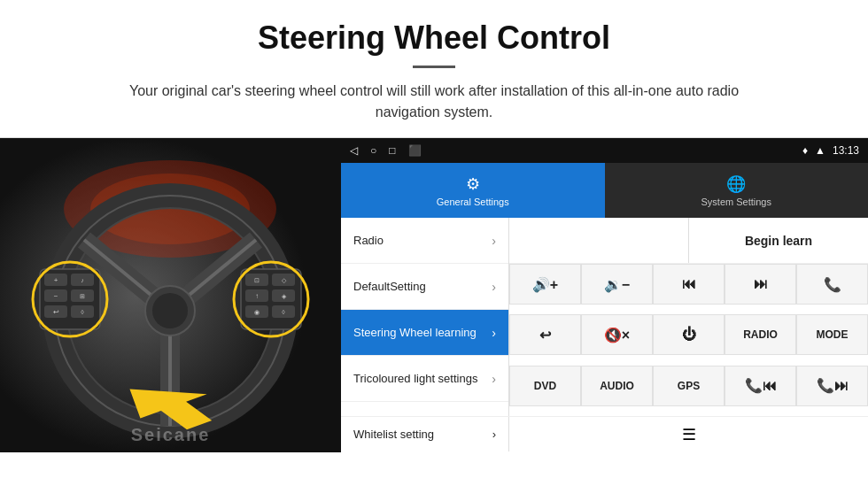  I want to click on nav-recent-icon: □, so click(391, 150).